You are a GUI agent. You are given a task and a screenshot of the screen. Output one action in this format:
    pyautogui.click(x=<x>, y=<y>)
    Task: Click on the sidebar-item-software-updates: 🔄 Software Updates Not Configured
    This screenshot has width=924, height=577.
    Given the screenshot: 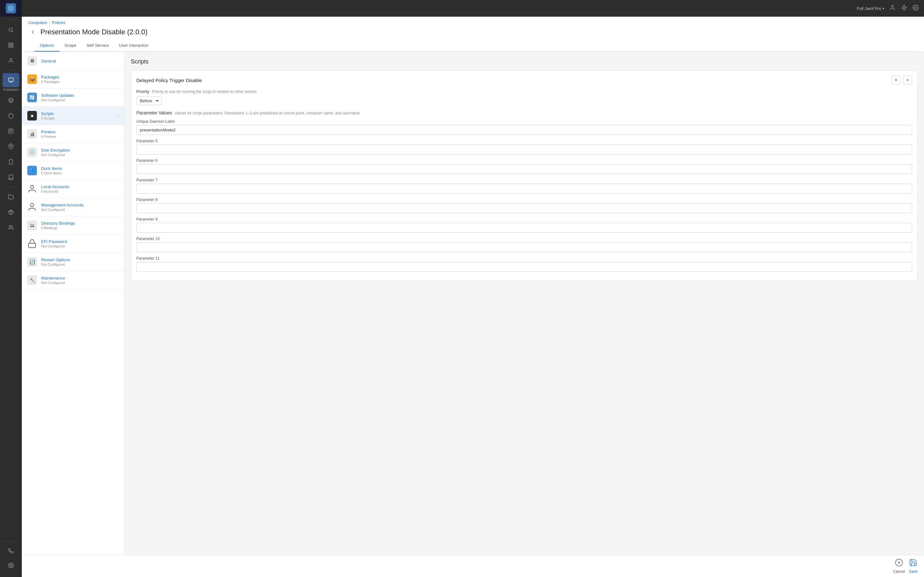 What is the action you would take?
    pyautogui.click(x=73, y=98)
    